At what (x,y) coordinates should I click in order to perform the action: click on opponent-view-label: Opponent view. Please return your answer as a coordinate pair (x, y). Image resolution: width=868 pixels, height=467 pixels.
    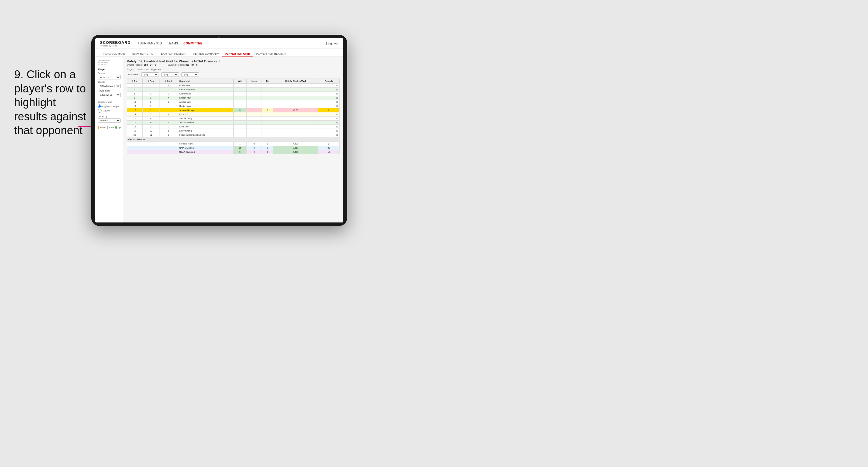
    Looking at the image, I should click on (109, 102).